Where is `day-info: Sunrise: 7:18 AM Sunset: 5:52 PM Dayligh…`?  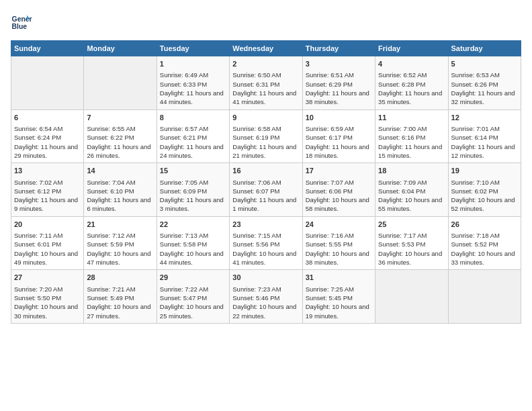
day-info: Sunrise: 7:18 AM Sunset: 5:52 PM Dayligh… is located at coordinates (485, 248).